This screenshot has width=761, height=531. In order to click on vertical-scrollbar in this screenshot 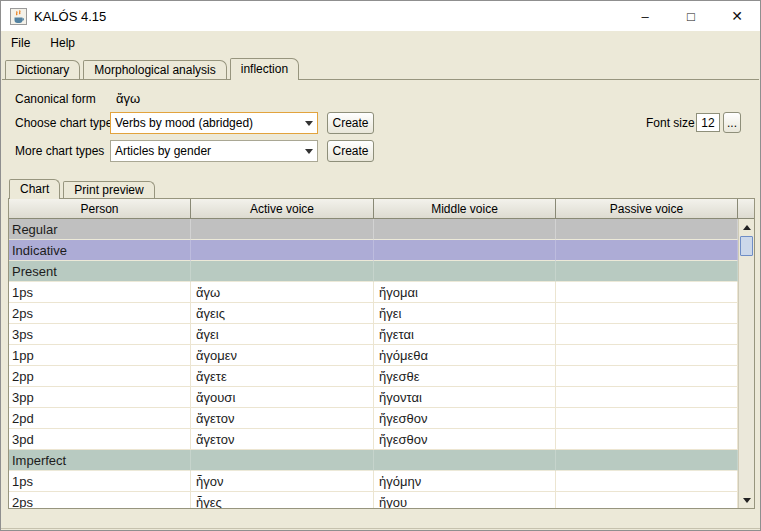, I will do `click(746, 364)`.